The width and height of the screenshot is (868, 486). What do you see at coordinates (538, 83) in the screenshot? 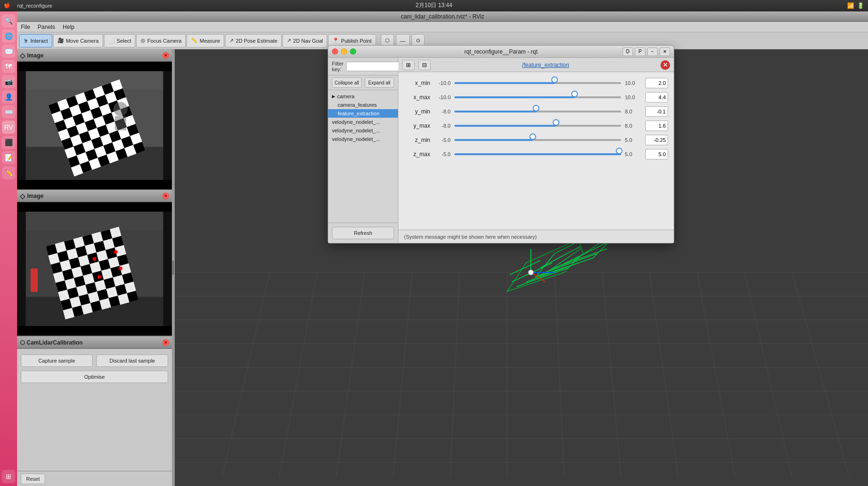
I see `x-min-slider` at bounding box center [538, 83].